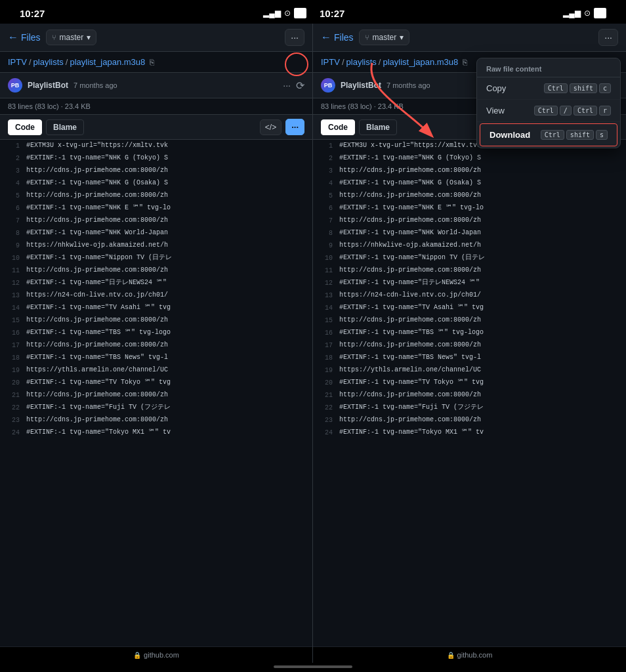 Image resolution: width=626 pixels, height=672 pixels. Describe the element at coordinates (338, 127) in the screenshot. I see `code-tab-right: Code` at that location.